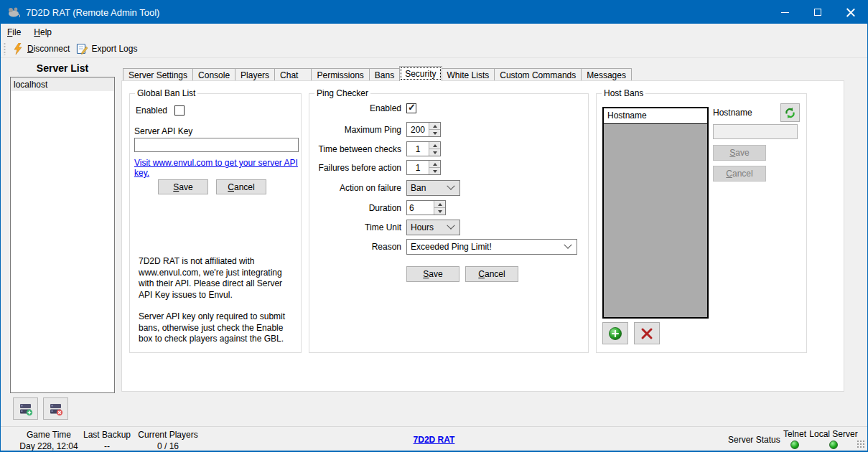 This screenshot has height=452, width=868. I want to click on minimize-icon, so click(785, 13).